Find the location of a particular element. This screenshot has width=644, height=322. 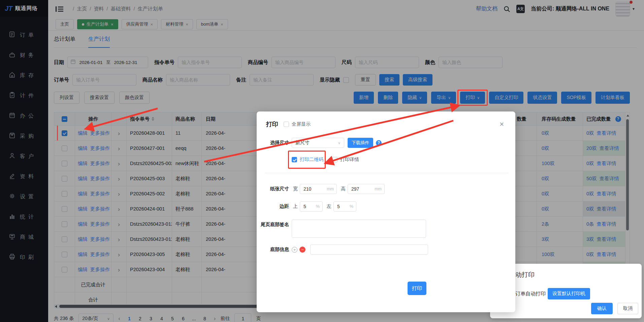

footer-info-row: 底部信息 + − is located at coordinates (382, 250).